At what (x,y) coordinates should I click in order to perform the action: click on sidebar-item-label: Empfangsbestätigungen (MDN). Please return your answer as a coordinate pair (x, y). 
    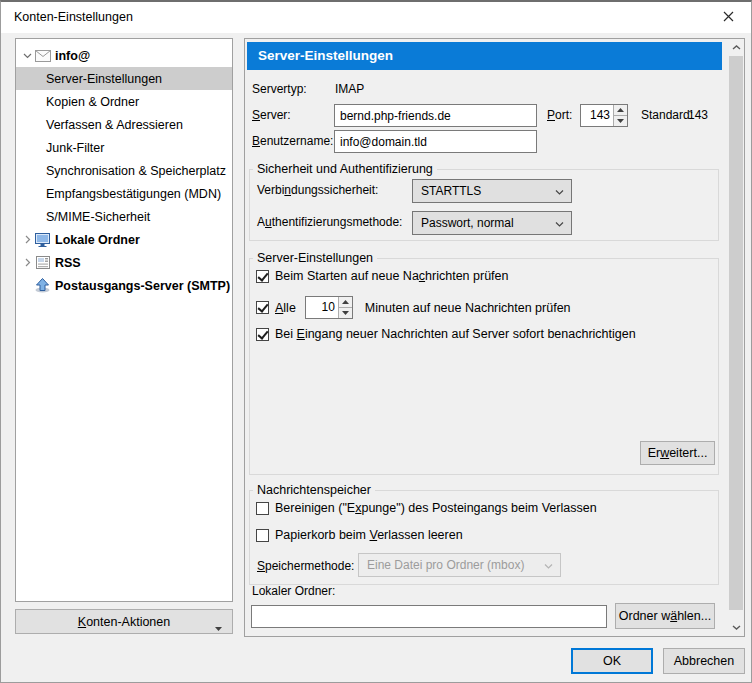
    Looking at the image, I should click on (134, 194).